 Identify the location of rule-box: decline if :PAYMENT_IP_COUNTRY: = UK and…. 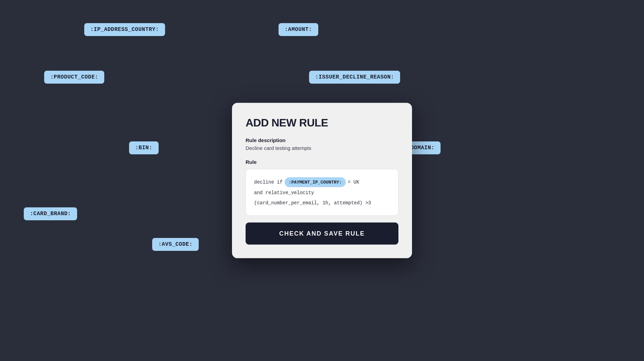
(322, 192).